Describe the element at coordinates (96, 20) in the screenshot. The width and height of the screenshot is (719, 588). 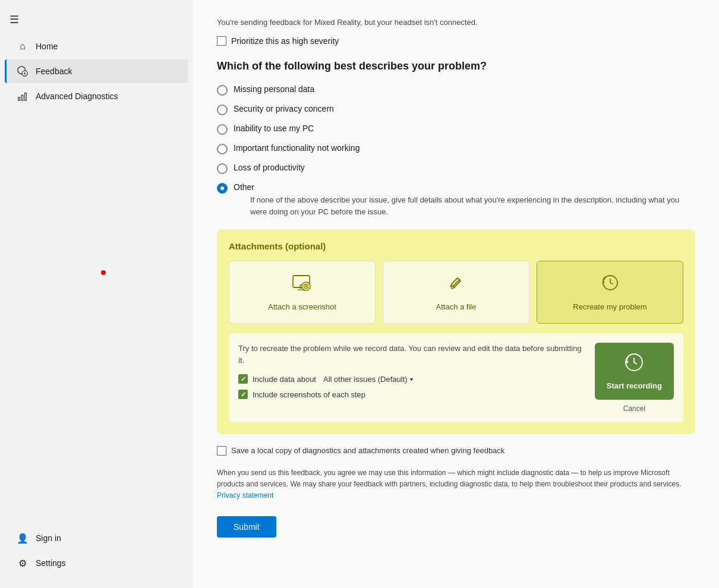
I see `hamburger-icon: ☰` at that location.